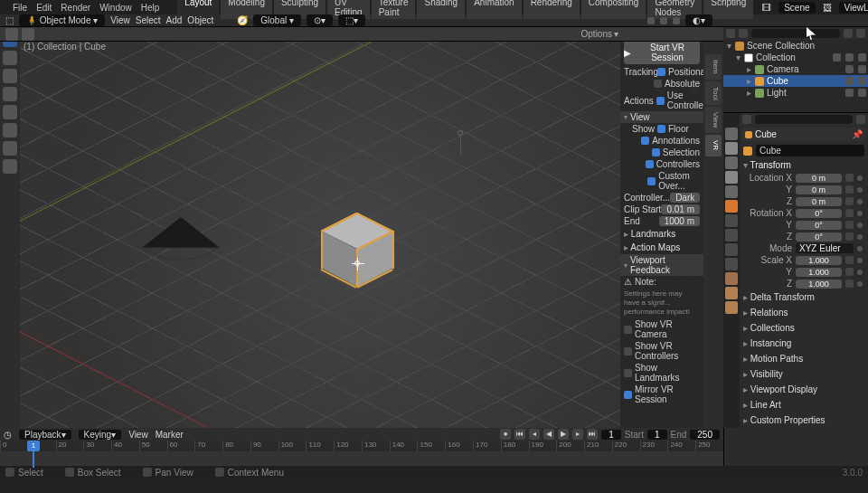 Image resolution: width=868 pixels, height=493 pixels. I want to click on snap-selector: ⬚▾, so click(352, 20).